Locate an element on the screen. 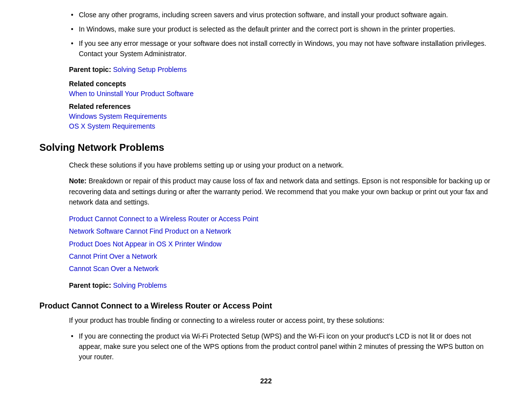  osx-req-link-block: OS X System Requirements is located at coordinates (281, 126).